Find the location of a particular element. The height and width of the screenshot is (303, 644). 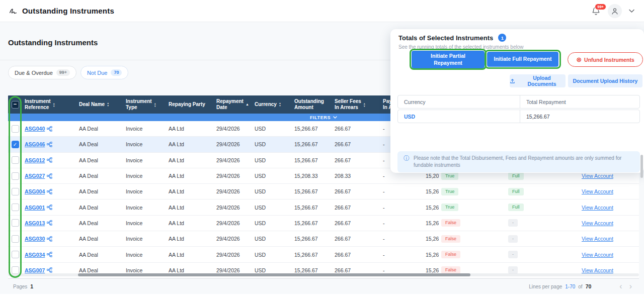

table-row: ASG034 AA Deal Invoice AA Ltd 29/4/2026 … is located at coordinates (324, 254).